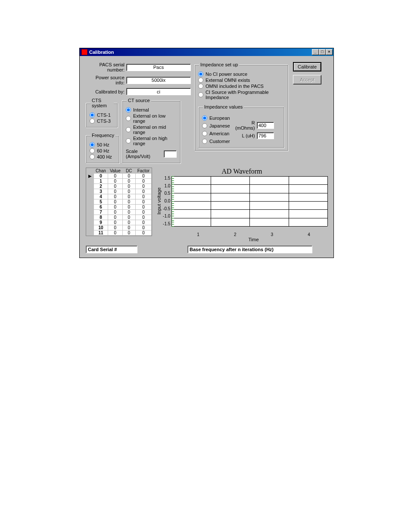 The image size is (411, 532). Describe the element at coordinates (241, 74) in the screenshot. I see `radio-no-ci: No CI power source` at that location.